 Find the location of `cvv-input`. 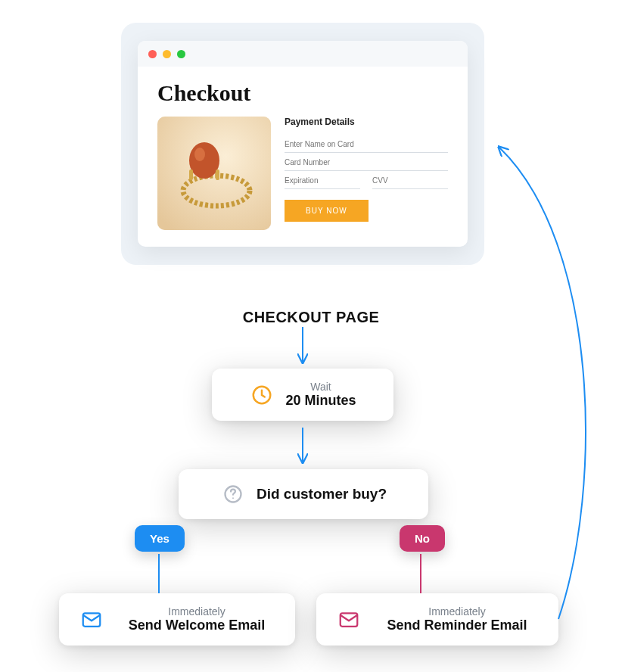

cvv-input is located at coordinates (410, 180).